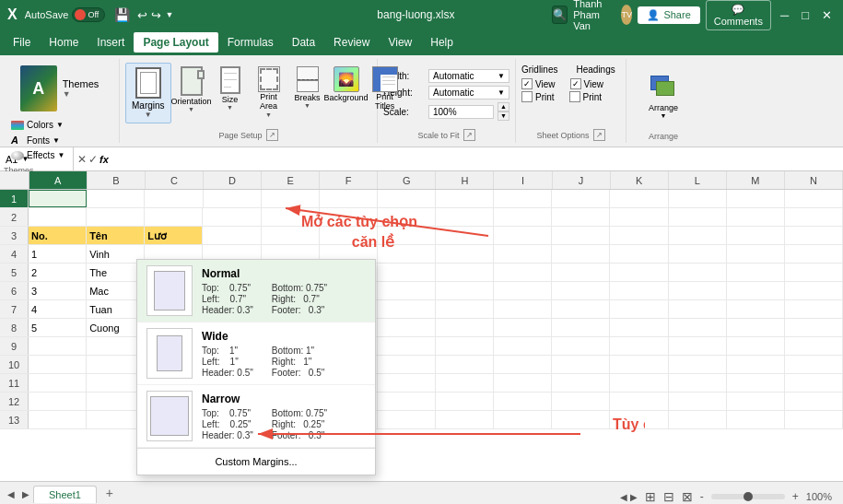 This screenshot has width=843, height=504. Describe the element at coordinates (755, 181) in the screenshot. I see `col-header-m: M` at that location.